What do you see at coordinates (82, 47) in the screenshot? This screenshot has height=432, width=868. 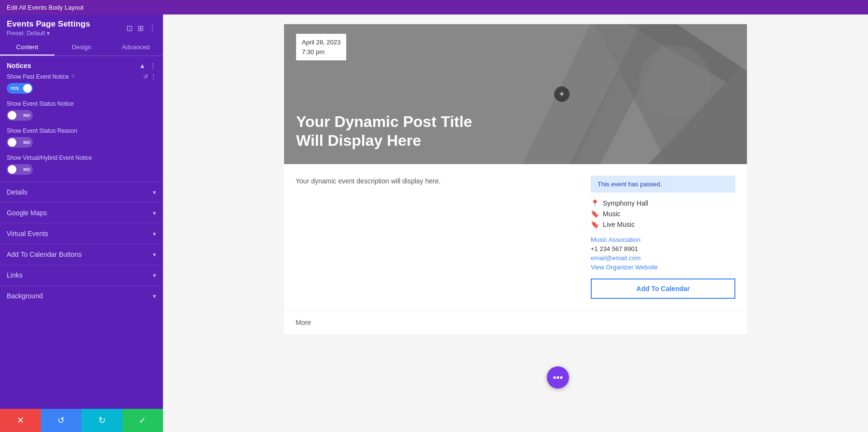 I see `tab-design: Design` at bounding box center [82, 47].